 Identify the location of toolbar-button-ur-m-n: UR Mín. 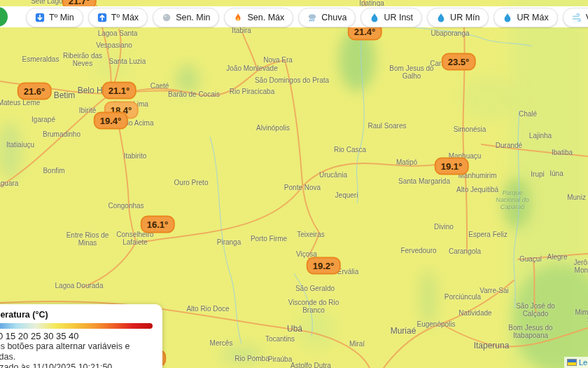
(458, 18).